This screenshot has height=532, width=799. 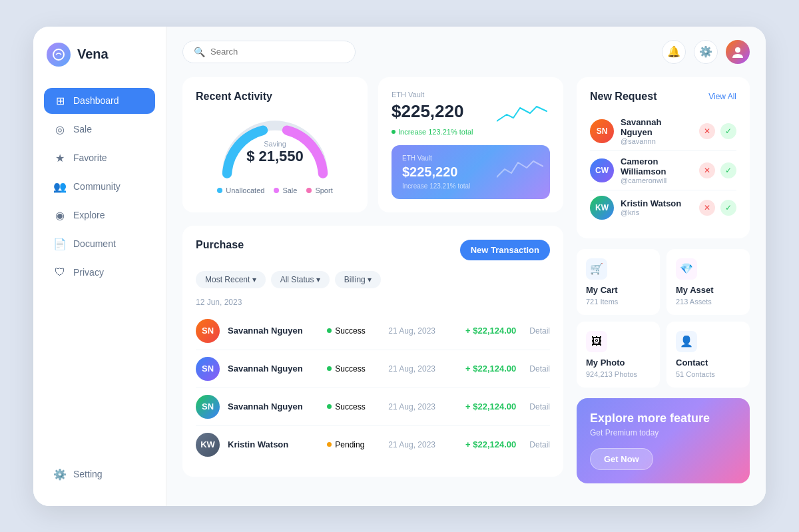 I want to click on dashboard-icon: ⊞, so click(x=60, y=101).